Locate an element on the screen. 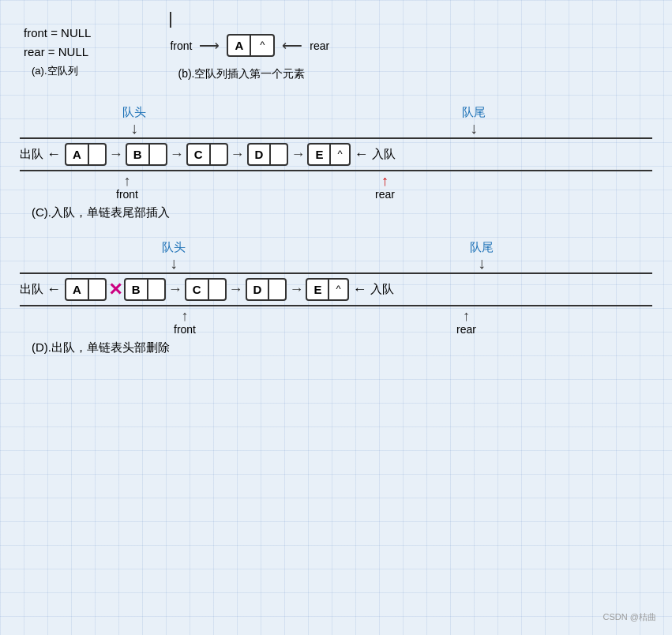 The height and width of the screenshot is (635, 672). section-a-label: (a).空队列 is located at coordinates (57, 71).